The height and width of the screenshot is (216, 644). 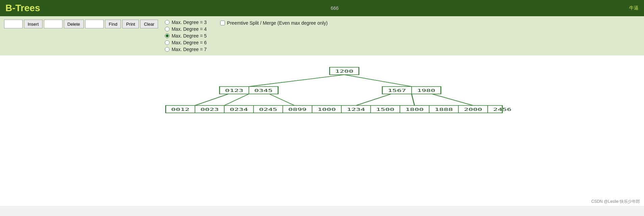 What do you see at coordinates (297, 80) in the screenshot?
I see `edge-root-left` at bounding box center [297, 80].